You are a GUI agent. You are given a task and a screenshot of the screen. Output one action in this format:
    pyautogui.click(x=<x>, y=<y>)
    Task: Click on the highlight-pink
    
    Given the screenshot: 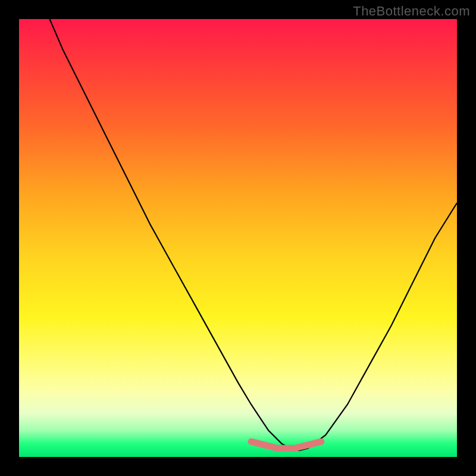 What is the action you would take?
    pyautogui.click(x=286, y=445)
    